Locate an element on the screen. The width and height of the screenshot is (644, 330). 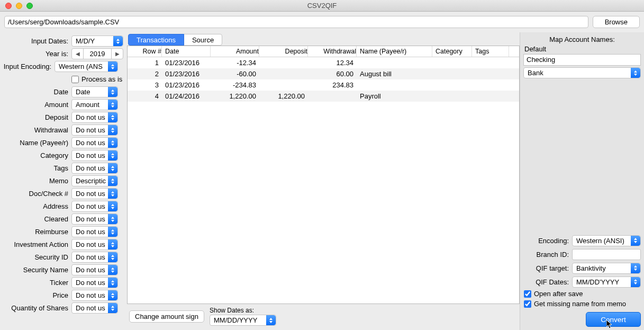
open-after-save-checkbox is located at coordinates (528, 294).